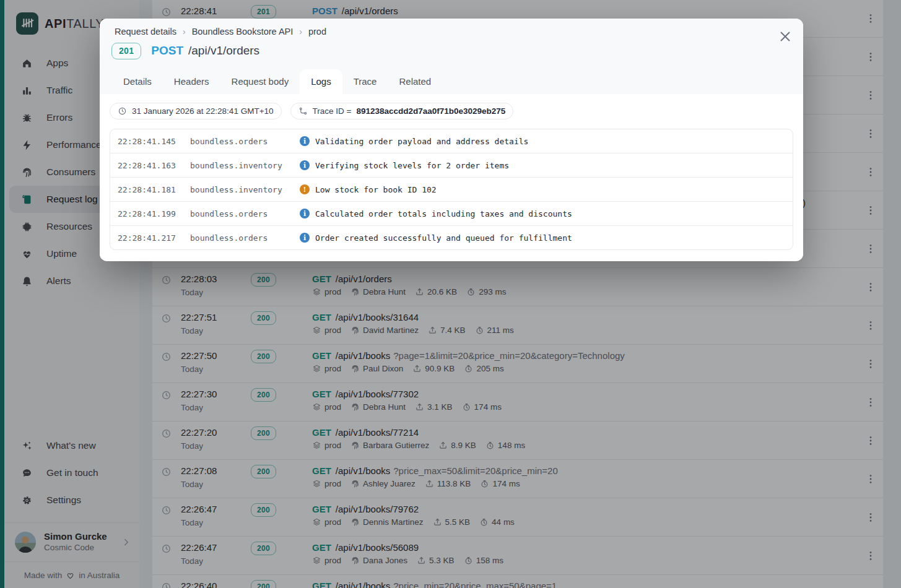 This screenshot has width=901, height=588. I want to click on endpoint-path: /api/v1/orders, so click(224, 51).